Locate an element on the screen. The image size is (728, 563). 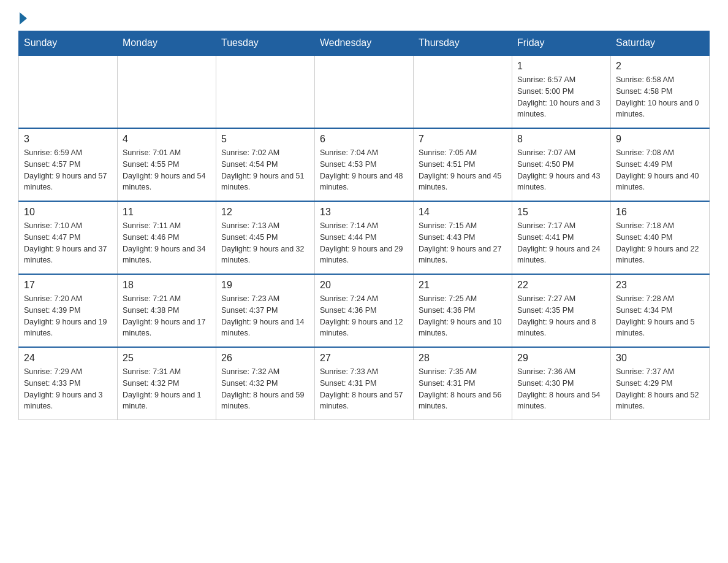
day-number: 3 is located at coordinates (68, 139).